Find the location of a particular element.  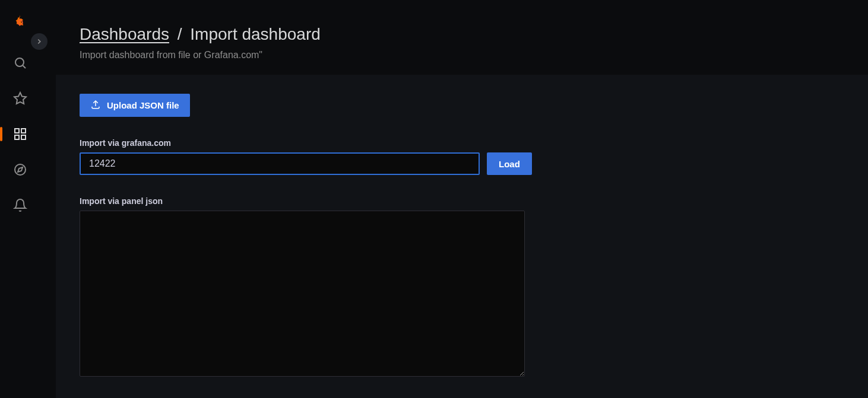

breadcrumb-current: Import dashboard is located at coordinates (255, 34).